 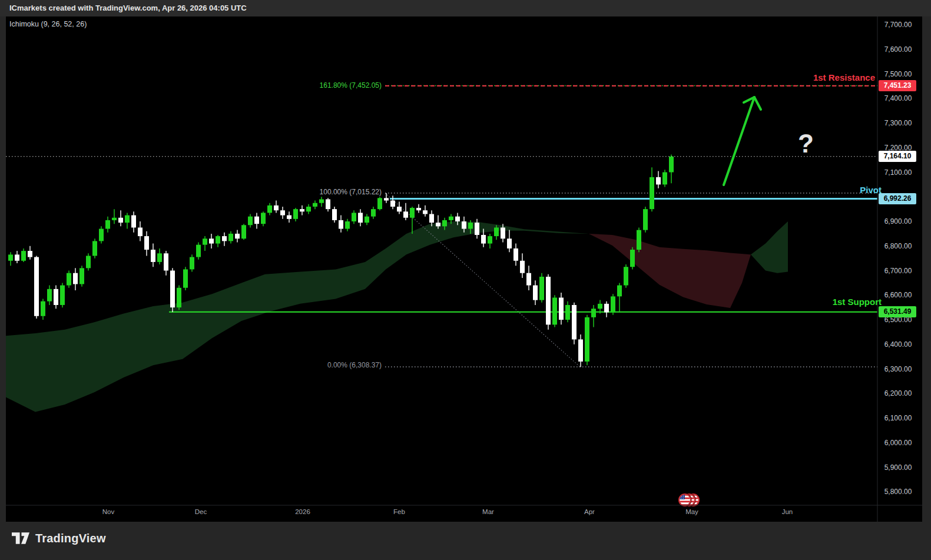 What do you see at coordinates (898, 492) in the screenshot?
I see `price-tick-label: 5,800.00` at bounding box center [898, 492].